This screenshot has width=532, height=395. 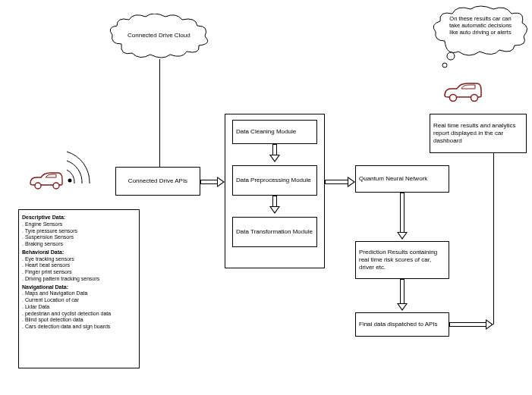 I want to click on dashboard-label: Real time results and analytics report d…, so click(x=478, y=133).